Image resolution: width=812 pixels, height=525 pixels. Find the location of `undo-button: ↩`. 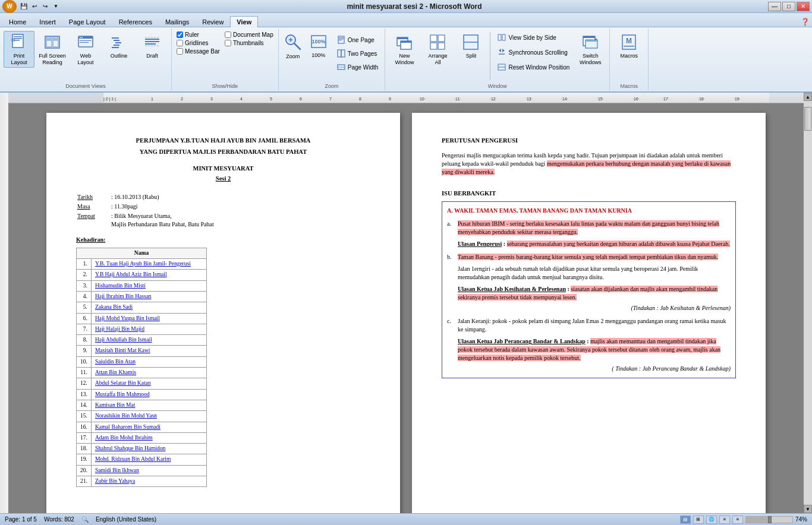

undo-button: ↩ is located at coordinates (34, 7).